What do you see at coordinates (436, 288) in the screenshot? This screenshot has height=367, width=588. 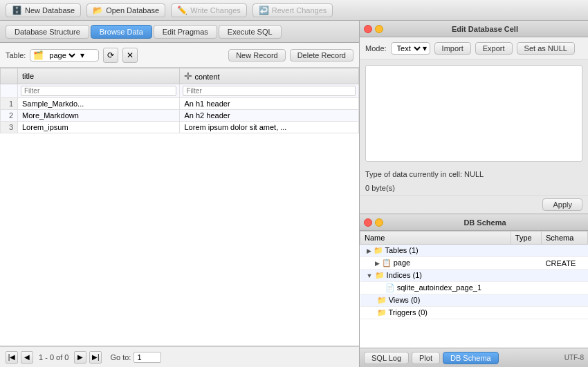 I see `schema-name-cell: 📄 sqlite_autoindex_page_1` at bounding box center [436, 288].